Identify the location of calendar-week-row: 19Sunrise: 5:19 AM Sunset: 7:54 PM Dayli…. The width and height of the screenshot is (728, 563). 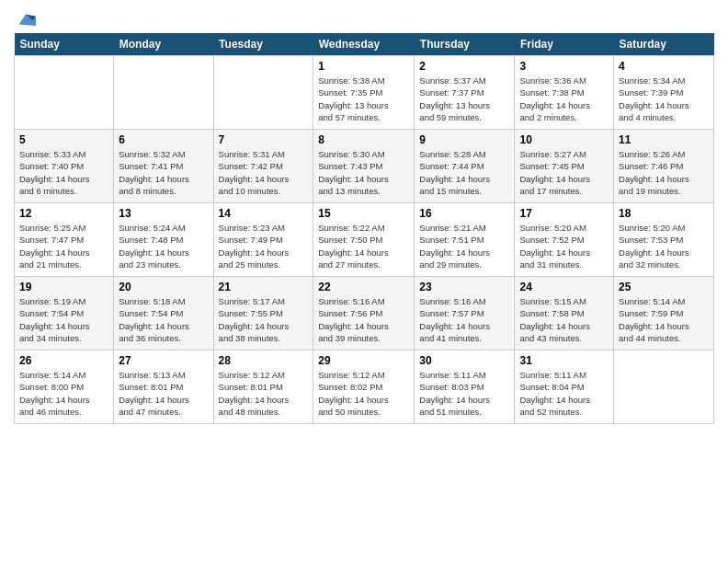
(364, 314).